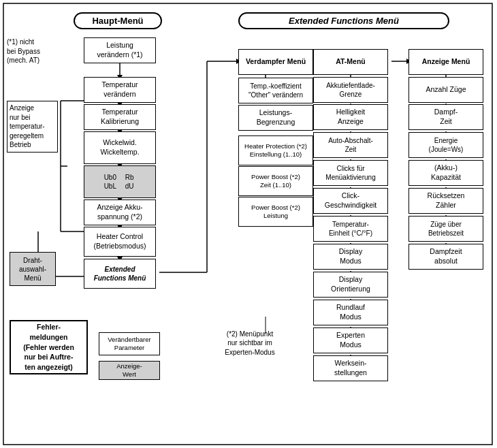  I want to click on leistung-box: Leistung verändern (*1), so click(120, 50).